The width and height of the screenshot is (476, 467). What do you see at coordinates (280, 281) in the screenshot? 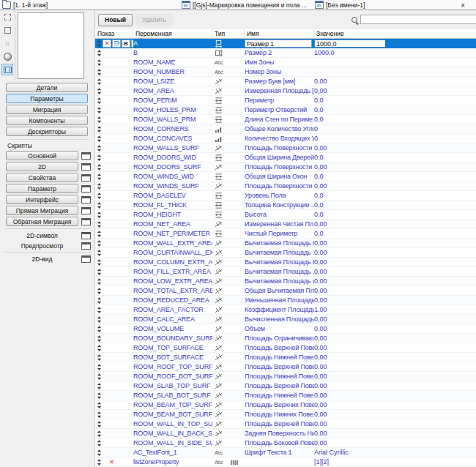
I see `parameter-name: Вычитаемая Площадь с...` at bounding box center [280, 281].